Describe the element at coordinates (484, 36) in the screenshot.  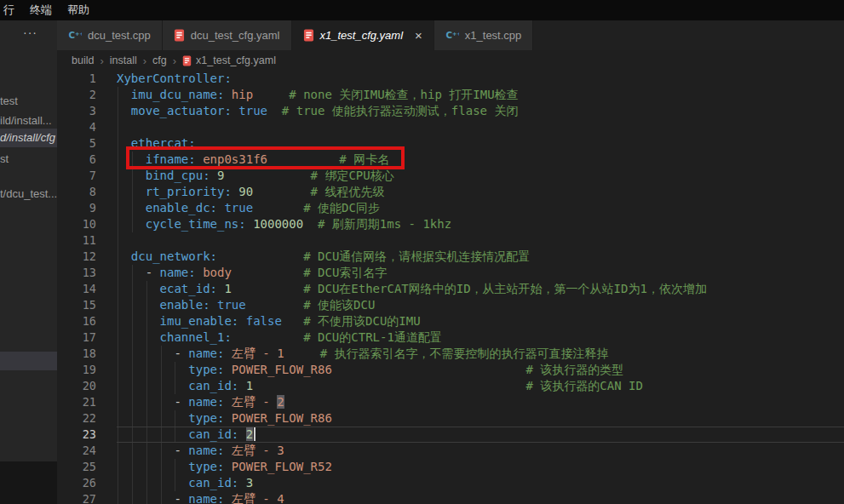
I see `tab-x1_test.cpp: C++x1_test.cpp` at that location.